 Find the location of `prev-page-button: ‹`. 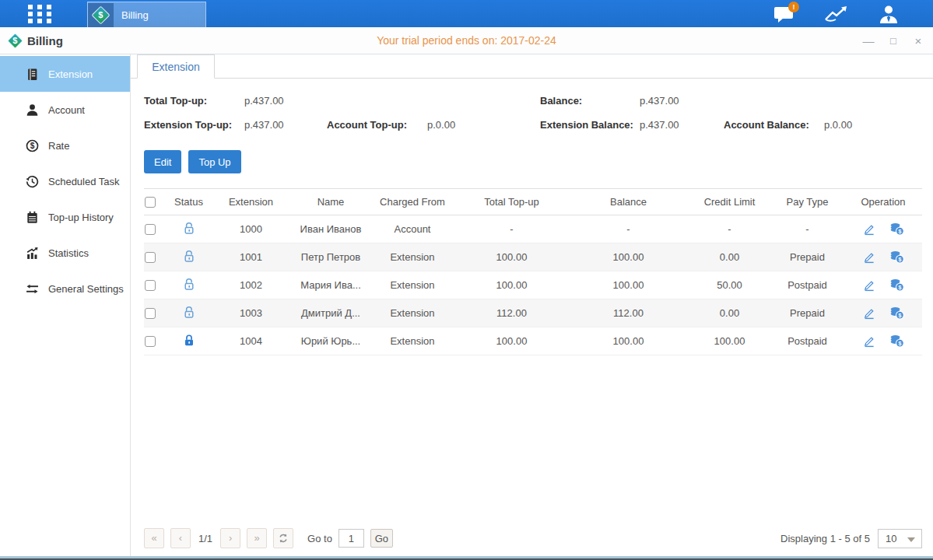

prev-page-button: ‹ is located at coordinates (181, 538).